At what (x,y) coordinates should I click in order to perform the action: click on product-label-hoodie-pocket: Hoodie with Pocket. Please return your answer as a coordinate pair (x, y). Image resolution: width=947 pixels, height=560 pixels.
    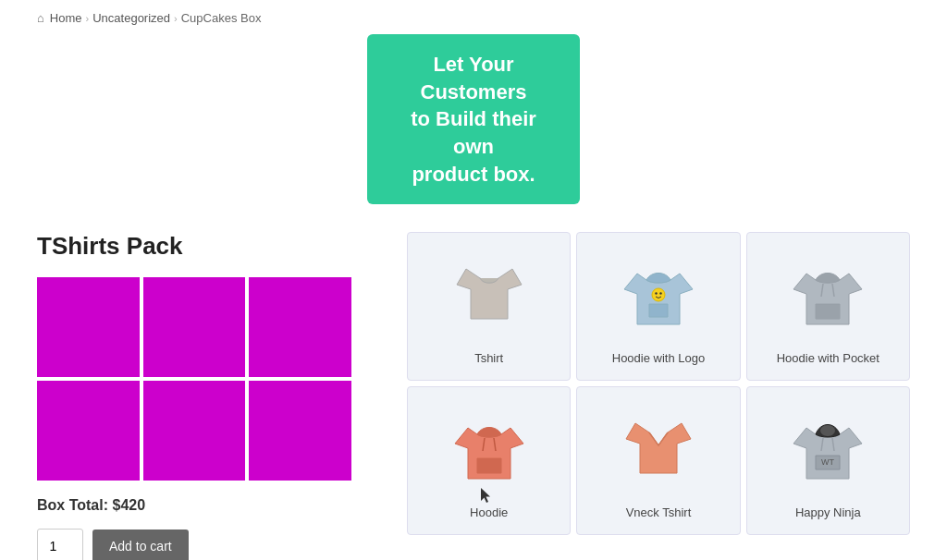
    Looking at the image, I should click on (829, 359).